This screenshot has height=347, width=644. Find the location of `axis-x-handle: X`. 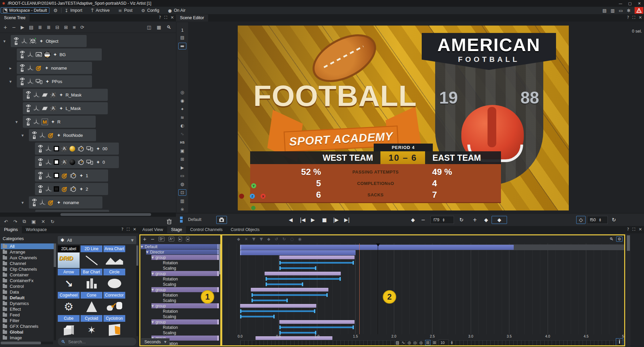

axis-x-handle: X is located at coordinates (263, 196).